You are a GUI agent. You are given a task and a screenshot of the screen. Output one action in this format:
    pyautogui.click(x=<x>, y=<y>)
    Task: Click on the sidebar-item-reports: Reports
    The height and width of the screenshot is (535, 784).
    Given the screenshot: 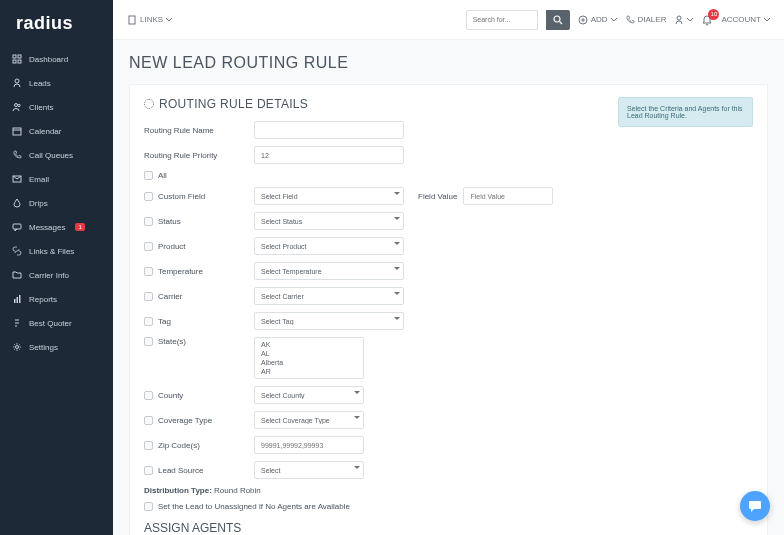 What is the action you would take?
    pyautogui.click(x=56, y=299)
    